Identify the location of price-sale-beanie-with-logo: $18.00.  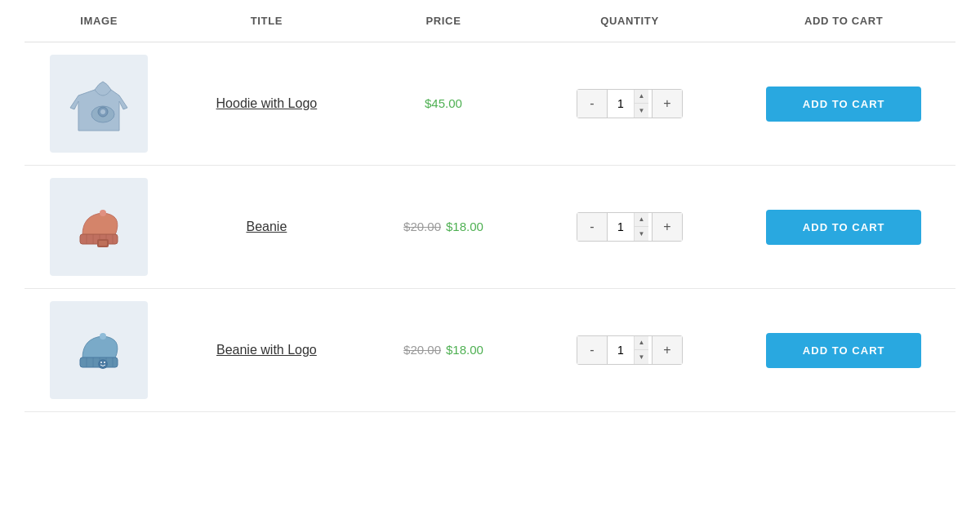
(465, 349).